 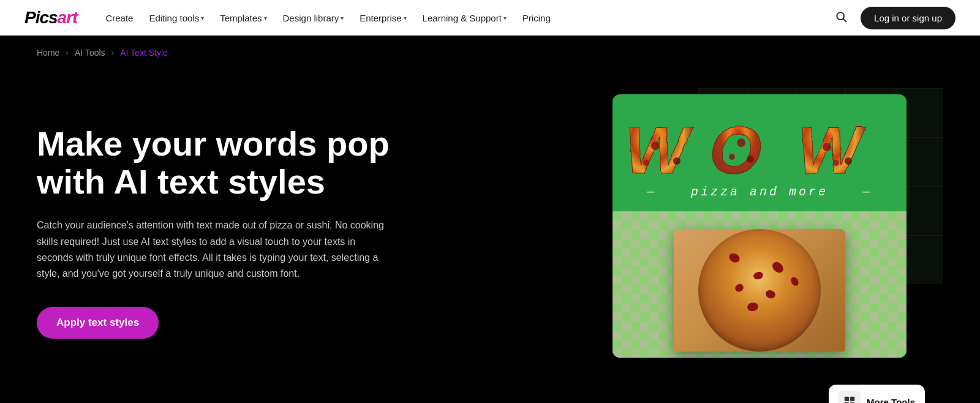 What do you see at coordinates (214, 250) in the screenshot?
I see `hero-description: Catch your audience's attention with tex…` at bounding box center [214, 250].